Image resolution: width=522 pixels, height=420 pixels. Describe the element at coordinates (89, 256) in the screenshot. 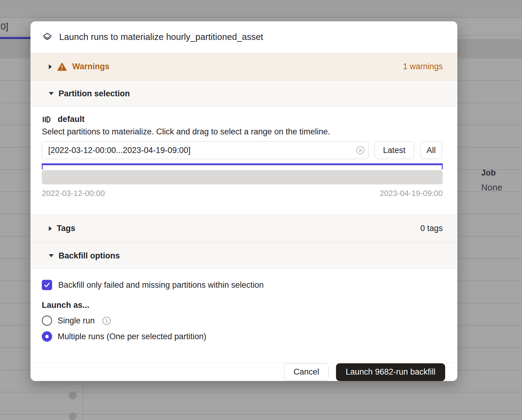

I see `backfill-options-header: Backfill options` at that location.